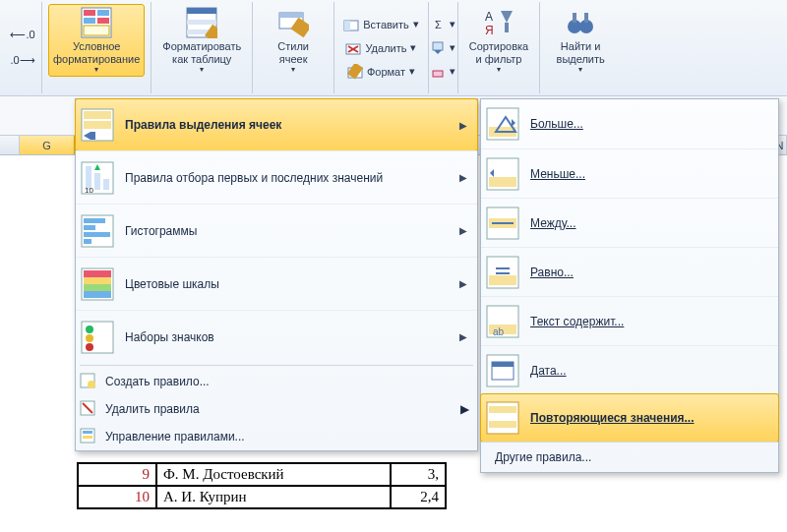  Describe the element at coordinates (276, 125) in the screenshot. I see `menu-highlight-cell-rules: Правила выделения ячеек ▶` at that location.